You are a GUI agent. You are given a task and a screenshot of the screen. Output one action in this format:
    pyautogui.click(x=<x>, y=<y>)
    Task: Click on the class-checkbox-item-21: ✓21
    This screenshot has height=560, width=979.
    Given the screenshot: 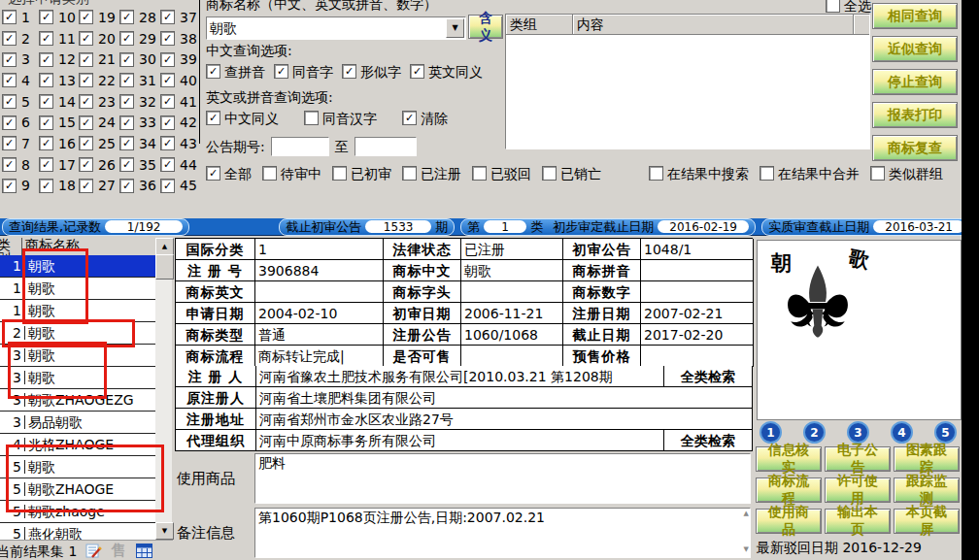 What is the action you would take?
    pyautogui.click(x=99, y=59)
    